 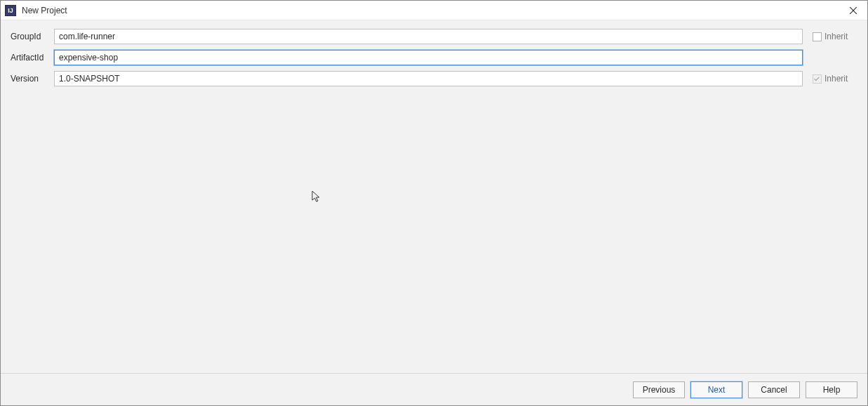 What do you see at coordinates (835, 37) in the screenshot?
I see `groupid-inherit: Inherit` at bounding box center [835, 37].